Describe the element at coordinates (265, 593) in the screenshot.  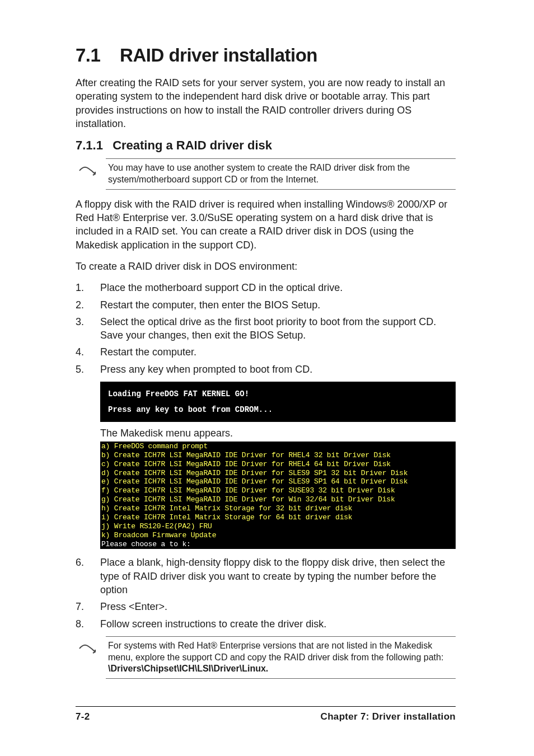
I see `steps-list-2: 6.Place a blank, high-density floppy dis…` at that location.